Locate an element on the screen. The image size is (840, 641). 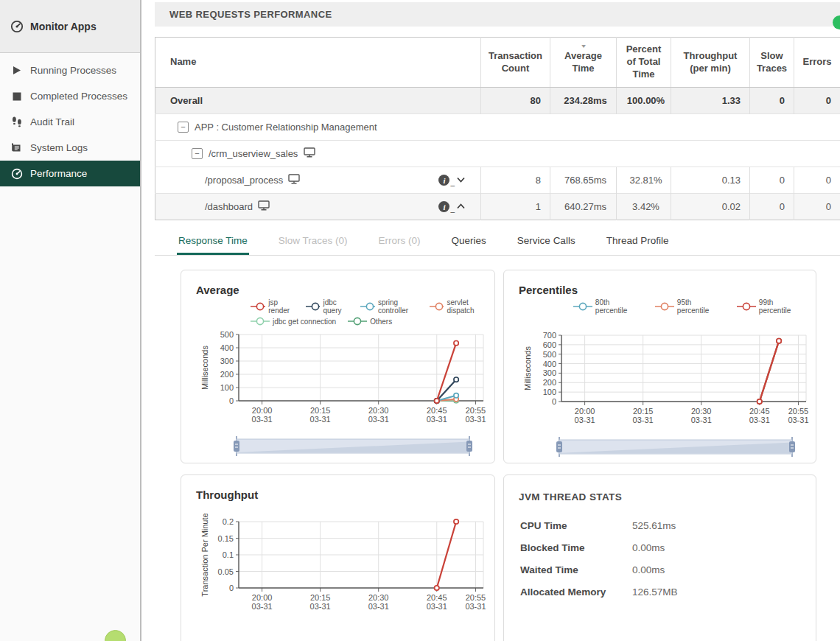
tab-service-calls: Service Calls is located at coordinates (547, 245).